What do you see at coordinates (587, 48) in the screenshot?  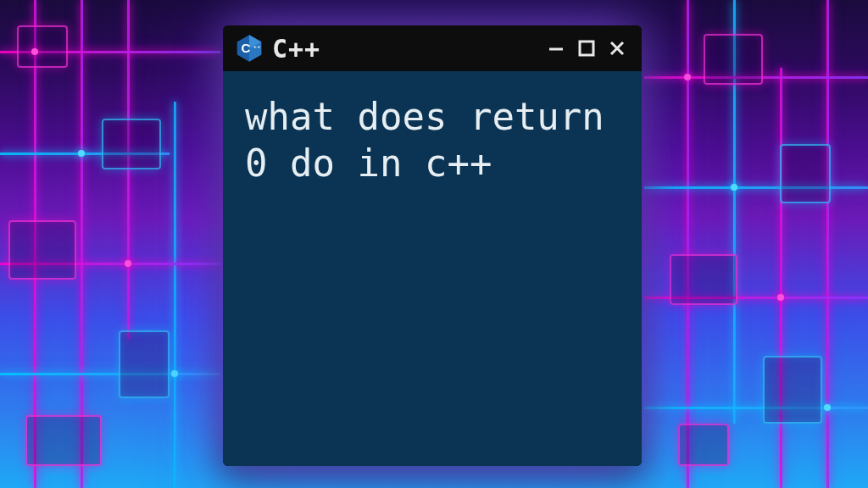 I see `maximize-button` at bounding box center [587, 48].